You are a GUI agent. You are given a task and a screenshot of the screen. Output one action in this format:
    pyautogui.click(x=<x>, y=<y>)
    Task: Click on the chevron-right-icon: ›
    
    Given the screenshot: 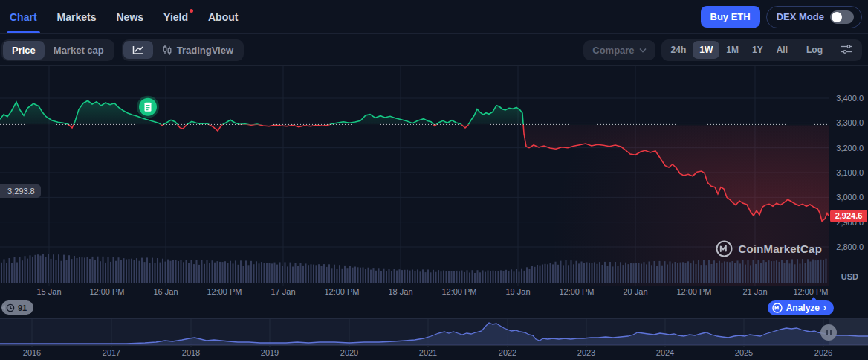 What is the action you would take?
    pyautogui.click(x=825, y=308)
    